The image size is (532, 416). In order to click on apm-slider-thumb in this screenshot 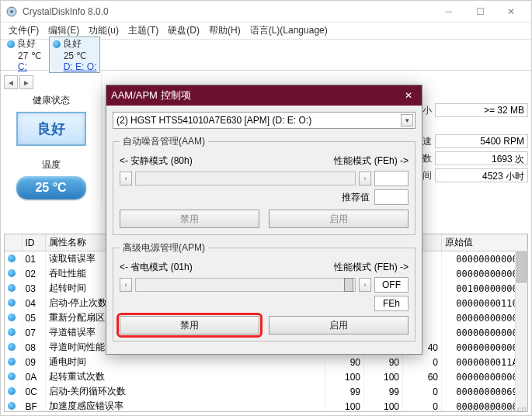, I will do `click(349, 285)`.